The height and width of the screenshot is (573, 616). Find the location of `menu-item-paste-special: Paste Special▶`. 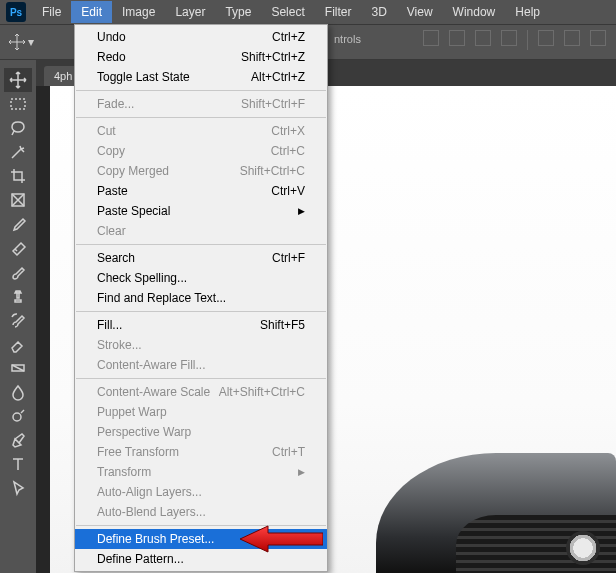

menu-item-paste-special: Paste Special▶ is located at coordinates (201, 211).